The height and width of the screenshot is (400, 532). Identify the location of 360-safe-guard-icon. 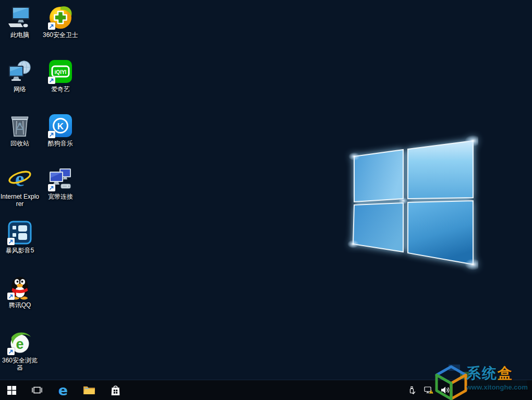
(61, 17).